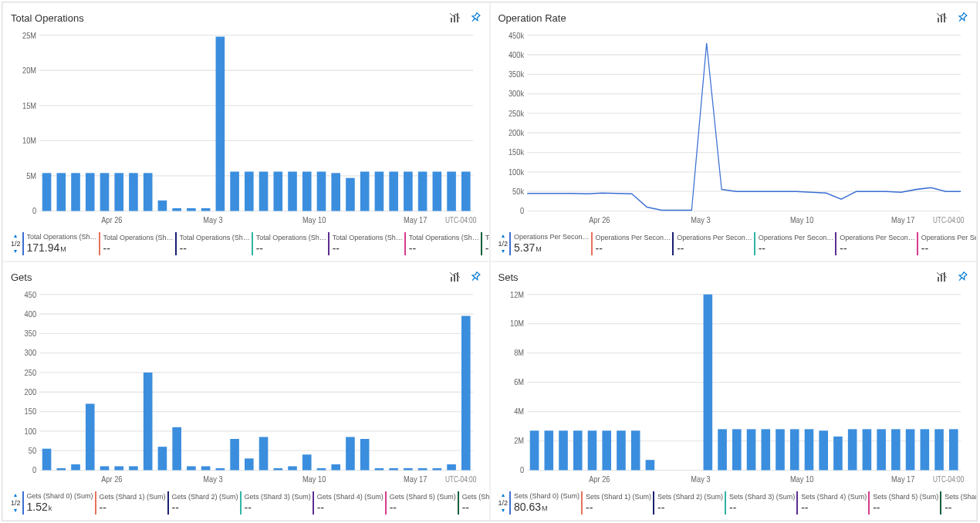 Image resolution: width=980 pixels, height=523 pixels. I want to click on legend-item: Gets (Shard 2) (Sum)--, so click(202, 503).